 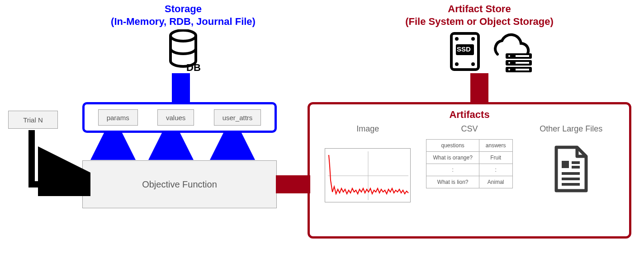 I want to click on file-icon, so click(x=571, y=171).